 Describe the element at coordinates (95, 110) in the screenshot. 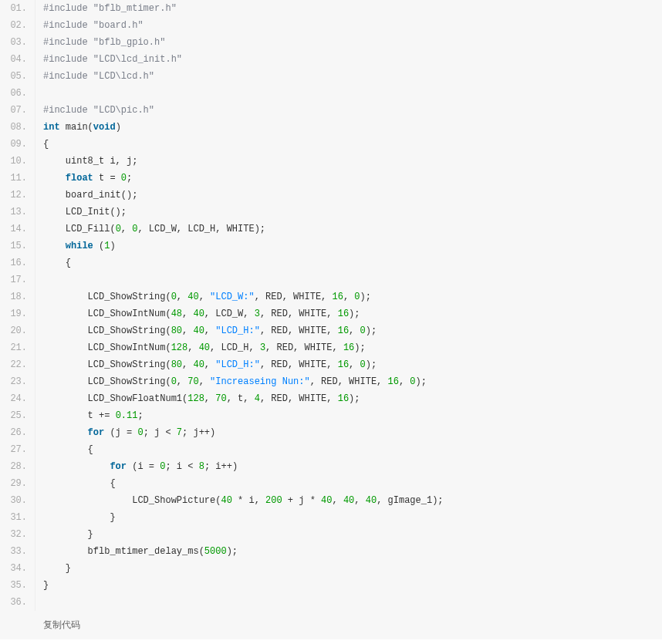

I see `line-content: #include "LCD\pic.h"` at that location.